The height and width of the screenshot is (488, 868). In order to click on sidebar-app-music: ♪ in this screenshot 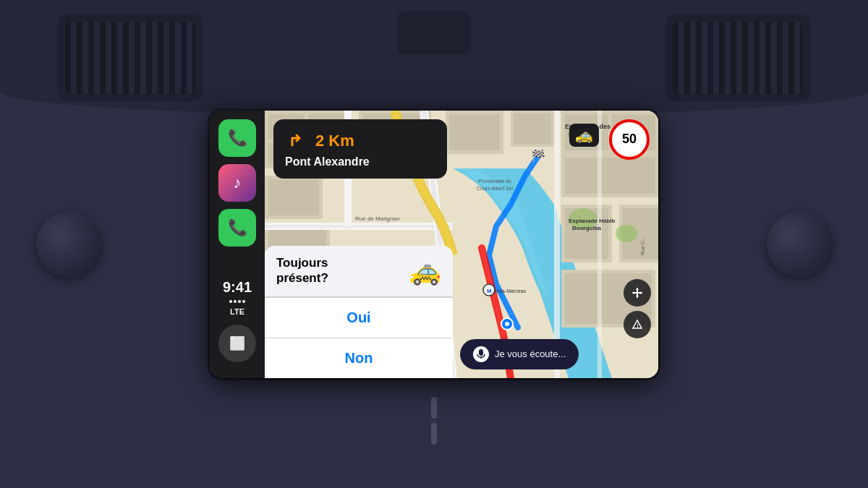, I will do `click(237, 183)`.